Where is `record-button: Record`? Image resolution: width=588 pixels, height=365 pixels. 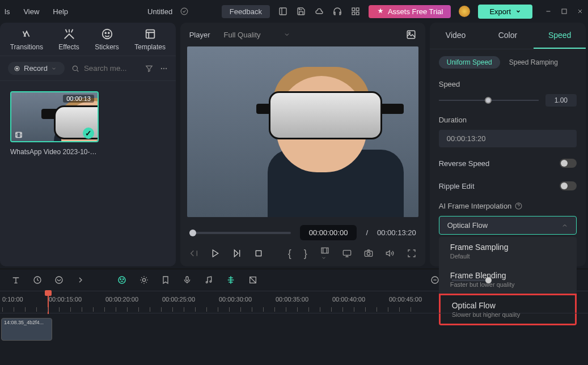
record-button: Record is located at coordinates (36, 68).